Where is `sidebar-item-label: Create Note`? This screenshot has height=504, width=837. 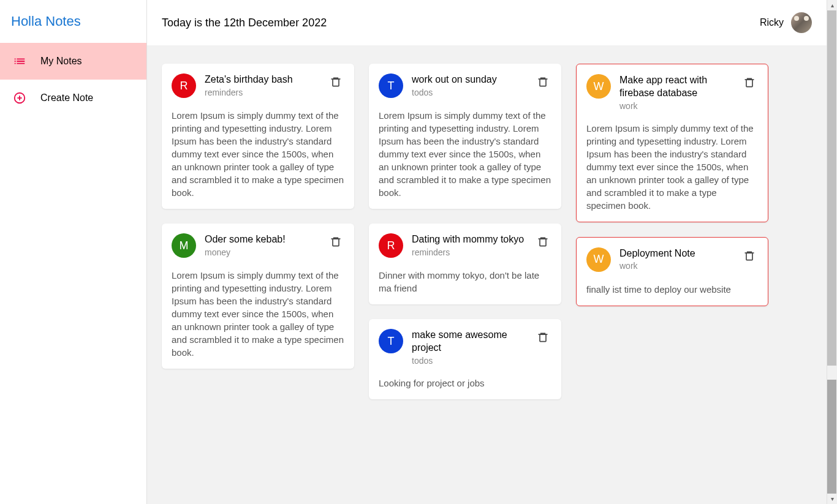 sidebar-item-label: Create Note is located at coordinates (67, 98).